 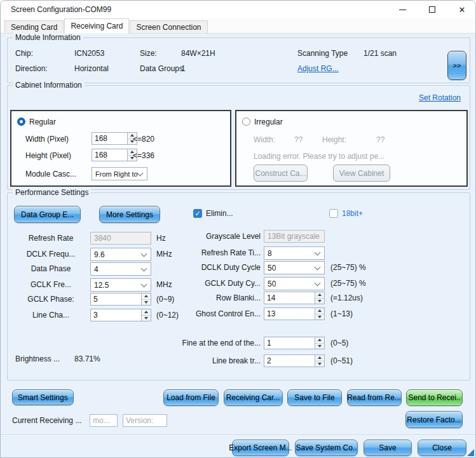 I want to click on line-break-trimming-spinner: 2, so click(x=294, y=361).